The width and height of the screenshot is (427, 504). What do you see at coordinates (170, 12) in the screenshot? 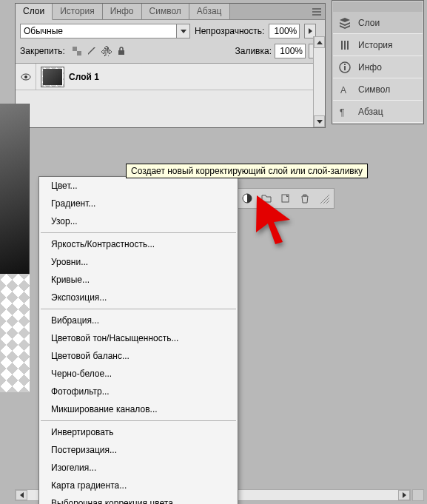
I see `panel-tabs: Слои История Инфо Символ Абзац` at bounding box center [170, 12].